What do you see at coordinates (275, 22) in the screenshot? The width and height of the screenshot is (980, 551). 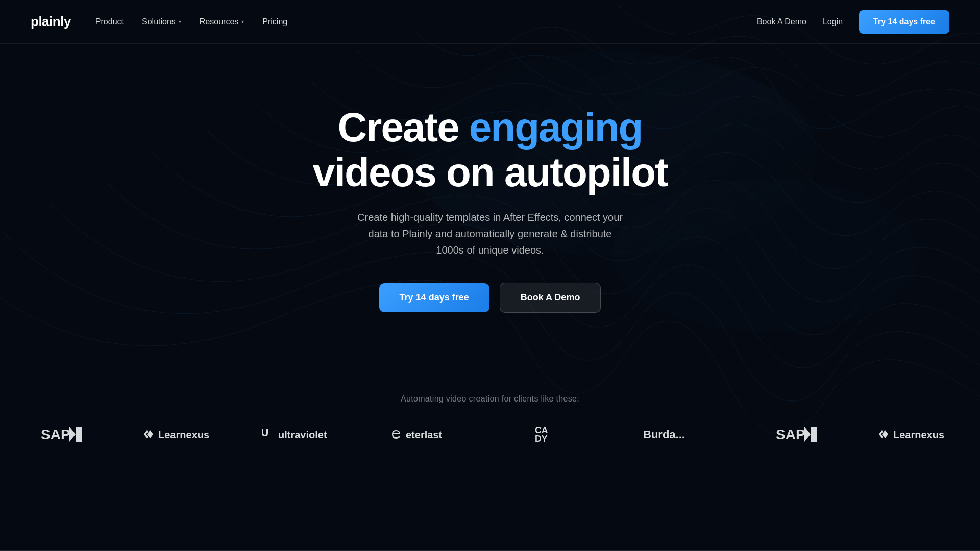 I see `nav-link-pricing: Pricing` at bounding box center [275, 22].